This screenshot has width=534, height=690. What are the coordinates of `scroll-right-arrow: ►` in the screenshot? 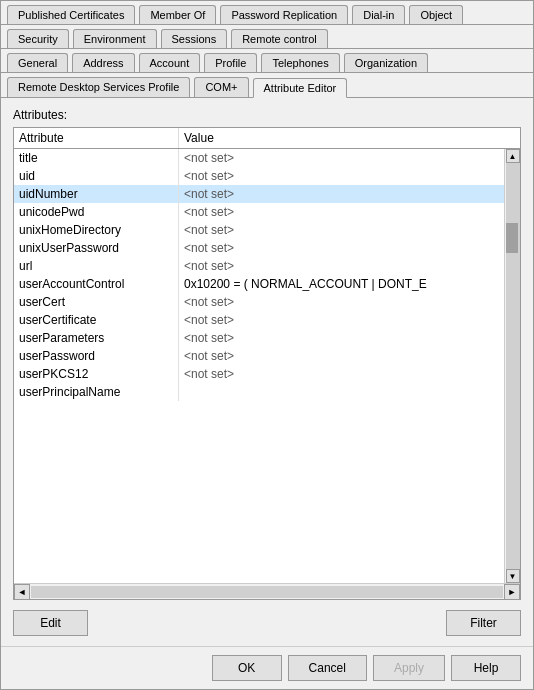 It's located at (512, 592).